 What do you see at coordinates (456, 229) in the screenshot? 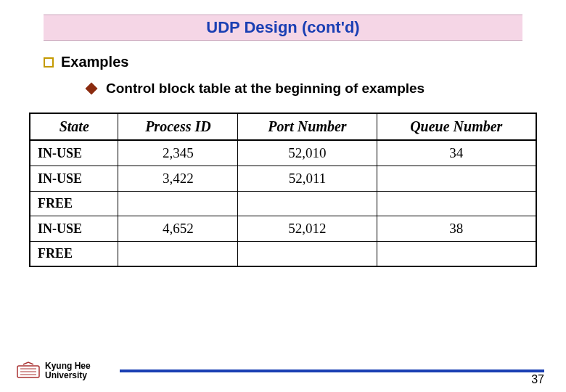
I see `cell-queue: 38` at bounding box center [456, 229].